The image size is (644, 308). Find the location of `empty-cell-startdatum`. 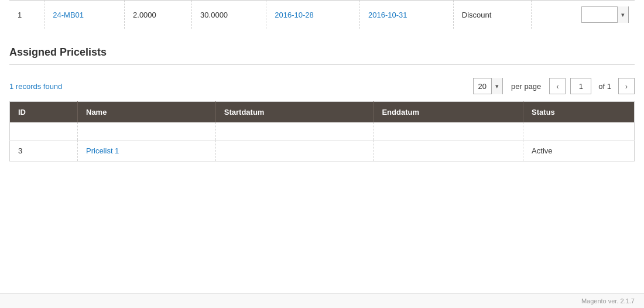

empty-cell-startdatum is located at coordinates (294, 131).